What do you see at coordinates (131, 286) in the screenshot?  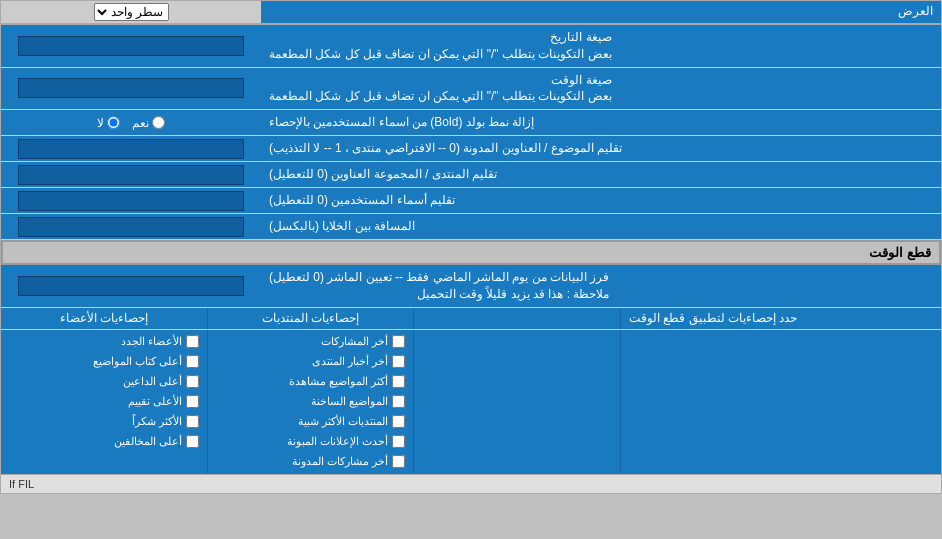 I see `cutoff-days-input-area: 0` at bounding box center [131, 286].